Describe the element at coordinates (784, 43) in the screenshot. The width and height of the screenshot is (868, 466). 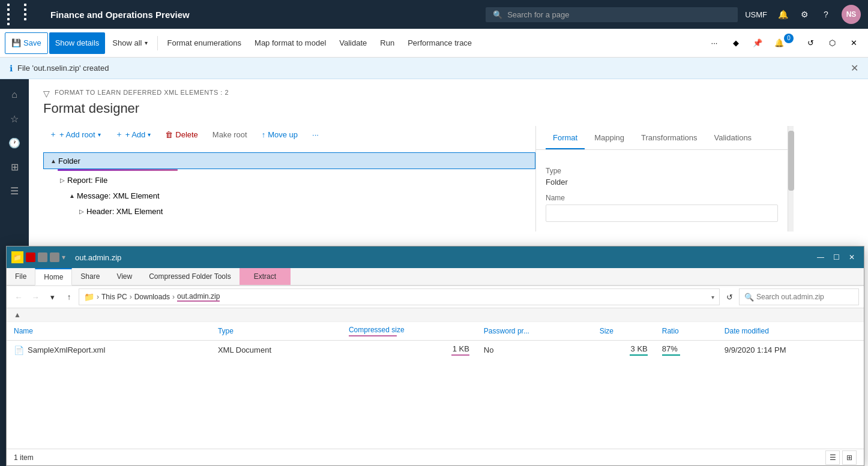
I see `toolbar-right: ··· ◆ 📌 🔔 0 ↺ ⬡ ✕` at that location.